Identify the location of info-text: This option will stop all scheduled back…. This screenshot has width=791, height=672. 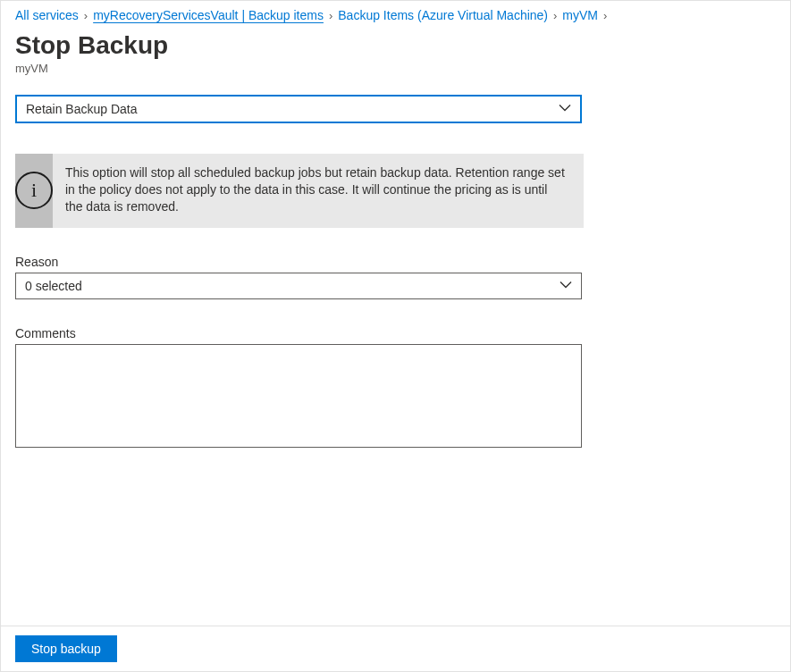
(318, 191).